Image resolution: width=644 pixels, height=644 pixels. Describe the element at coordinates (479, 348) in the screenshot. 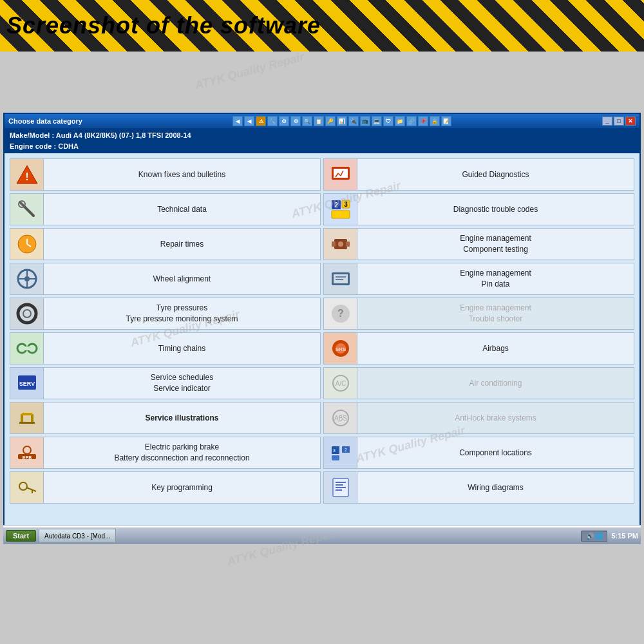

I see `menu-item-airbags: SRSAirbags` at that location.